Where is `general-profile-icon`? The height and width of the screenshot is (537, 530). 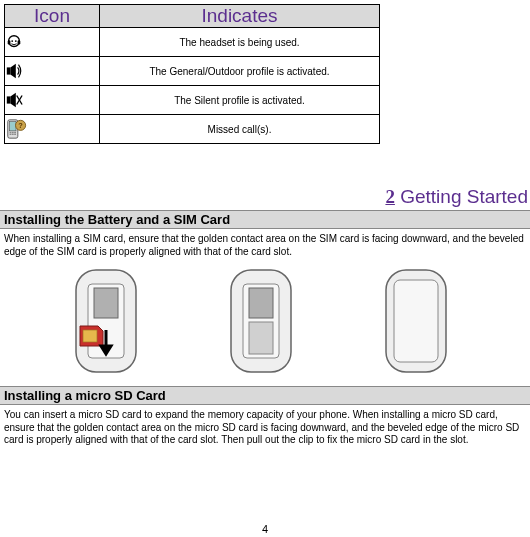 general-profile-icon is located at coordinates (52, 72).